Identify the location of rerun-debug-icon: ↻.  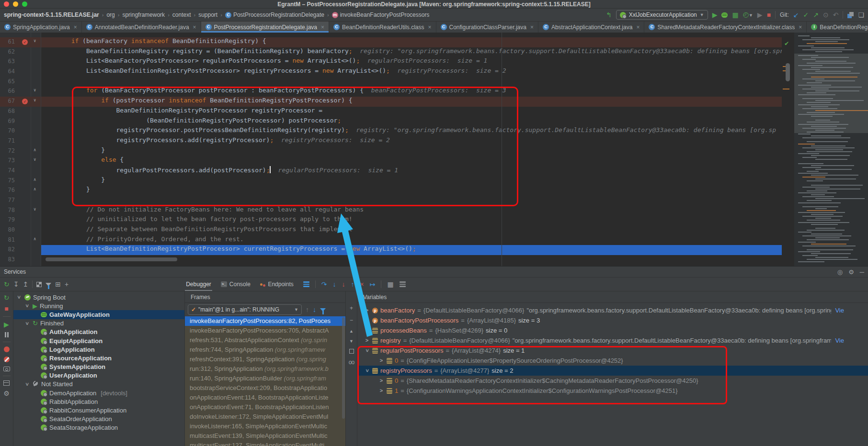
(7, 298).